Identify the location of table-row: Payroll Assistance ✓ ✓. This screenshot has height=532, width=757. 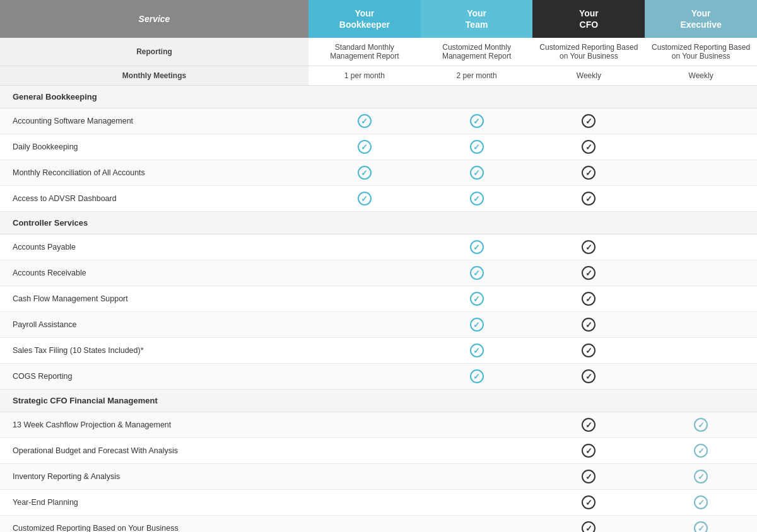
(378, 325).